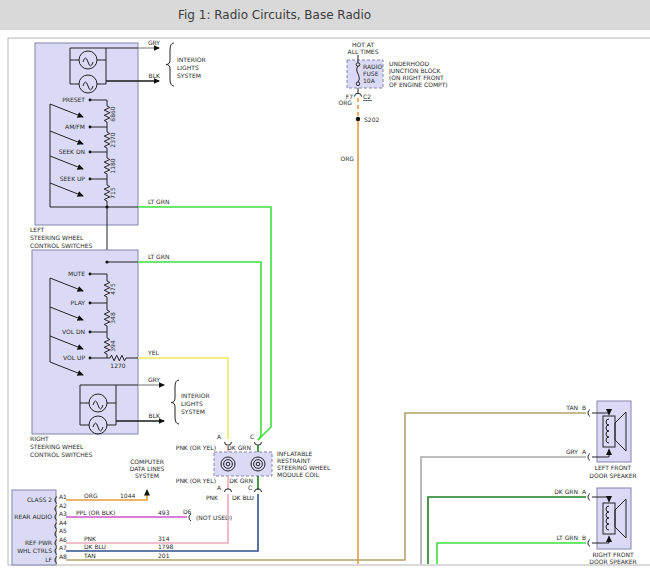 This screenshot has width=650, height=575. What do you see at coordinates (196, 480) in the screenshot?
I see `wire-pnk-oryel-bottom-label: PNK (OR YEL)` at bounding box center [196, 480].